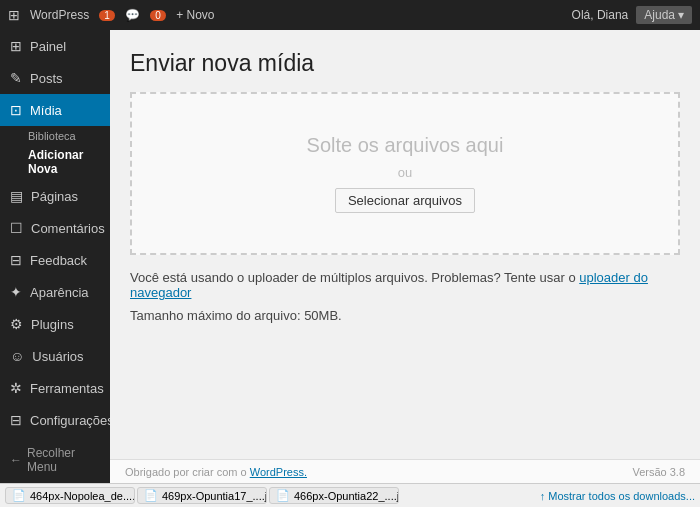  Describe the element at coordinates (55, 78) in the screenshot. I see `sidebar-item-posts: ✎ Posts` at that location.